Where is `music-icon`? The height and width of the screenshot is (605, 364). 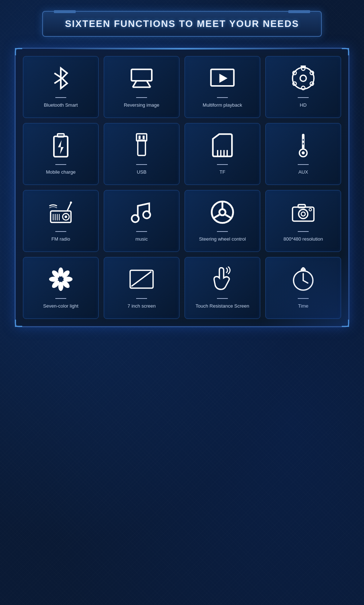
music-icon is located at coordinates (142, 212).